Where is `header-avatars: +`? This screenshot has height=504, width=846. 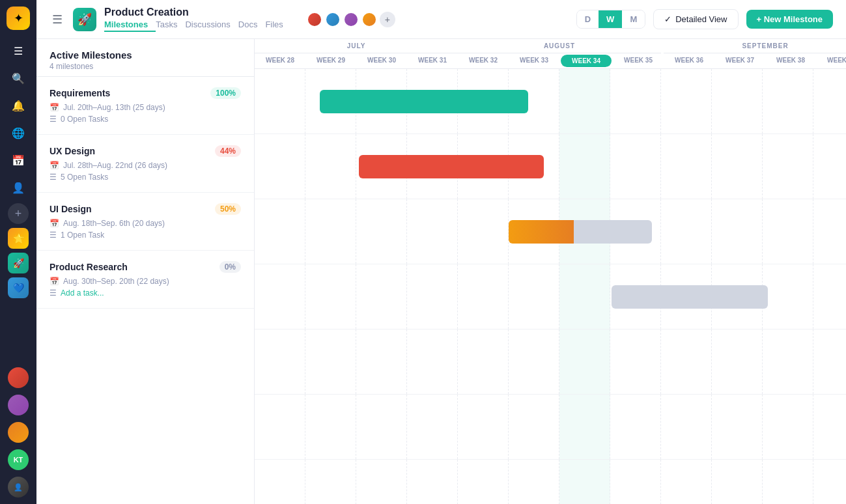 header-avatars: + is located at coordinates (351, 20).